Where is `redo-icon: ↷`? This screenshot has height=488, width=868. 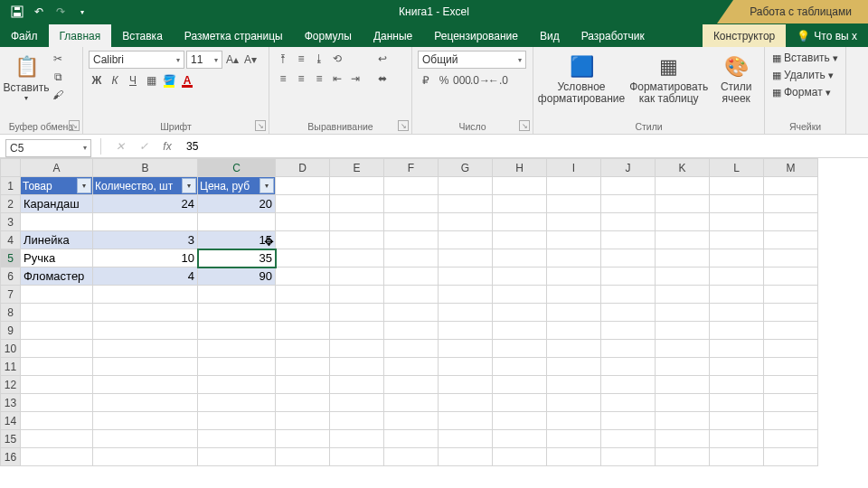
redo-icon: ↷ is located at coordinates (61, 12).